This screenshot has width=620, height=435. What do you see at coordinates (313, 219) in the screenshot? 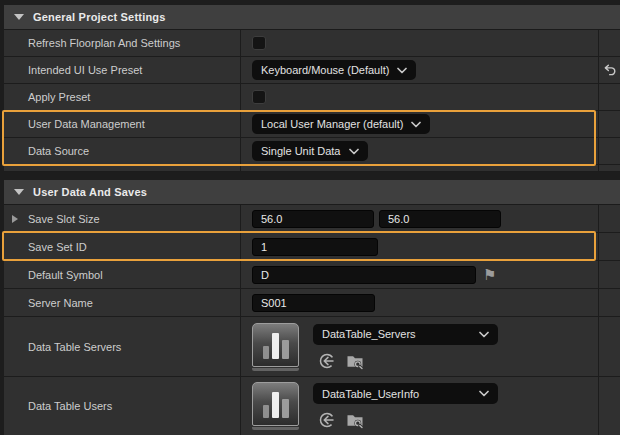
I see `save-slot-size-x-input` at bounding box center [313, 219].